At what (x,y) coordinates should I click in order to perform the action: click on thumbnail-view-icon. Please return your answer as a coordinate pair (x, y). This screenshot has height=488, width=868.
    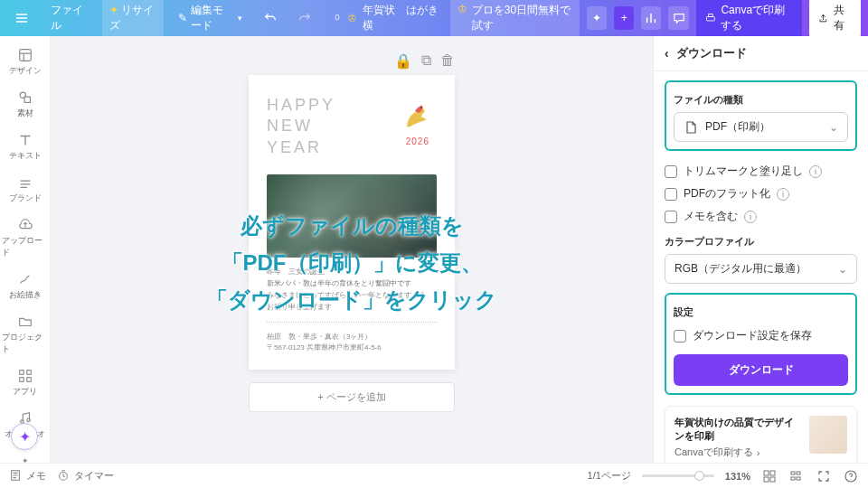
    Looking at the image, I should click on (797, 476).